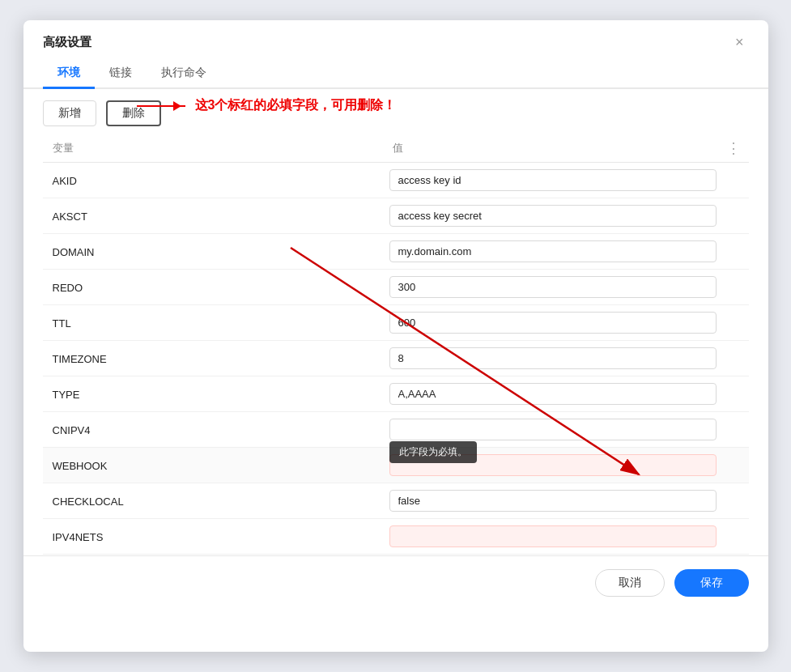 This screenshot has width=791, height=672. Describe the element at coordinates (161, 106) in the screenshot. I see `arrow-horizontal-icon` at that location.